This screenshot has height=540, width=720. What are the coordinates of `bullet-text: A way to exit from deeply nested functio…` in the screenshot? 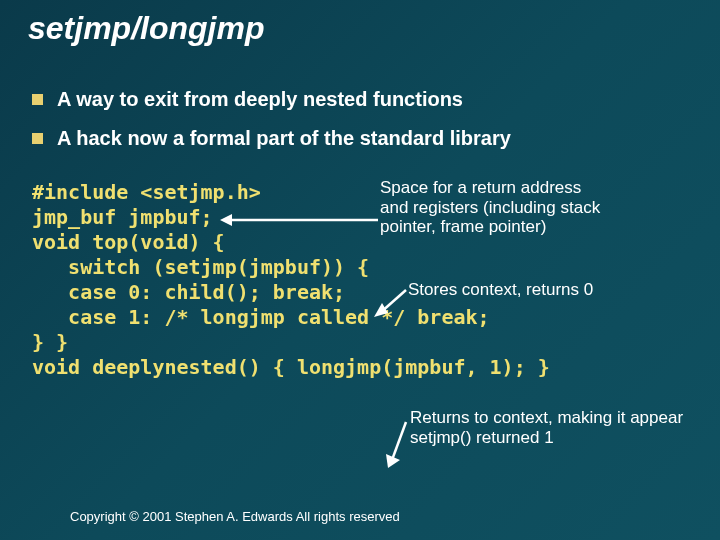 It's located at (260, 100).